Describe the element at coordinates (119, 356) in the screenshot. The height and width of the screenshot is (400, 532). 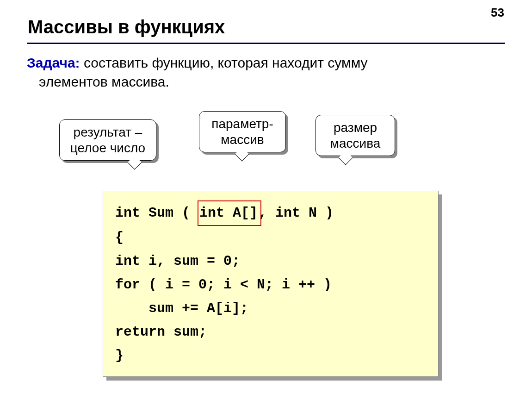
I see `code-l7: }` at that location.